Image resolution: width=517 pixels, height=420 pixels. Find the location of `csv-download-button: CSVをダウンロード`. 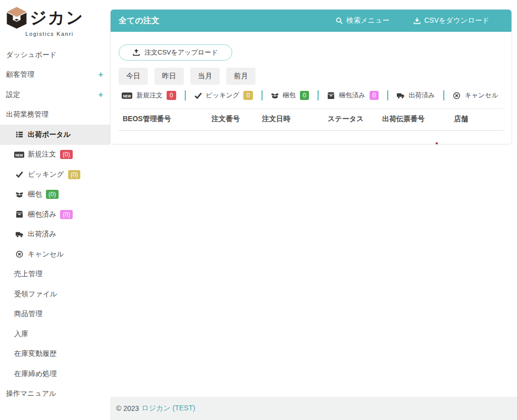

csv-download-button: CSVをダウンロード is located at coordinates (451, 21).